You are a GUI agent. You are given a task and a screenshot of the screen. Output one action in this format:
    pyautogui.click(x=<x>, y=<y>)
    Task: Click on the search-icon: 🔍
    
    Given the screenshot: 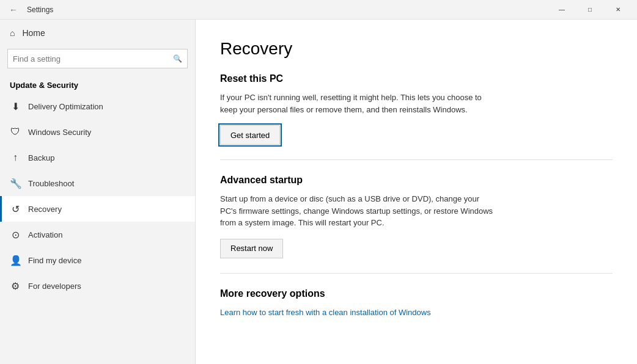 What is the action you would take?
    pyautogui.click(x=177, y=59)
    